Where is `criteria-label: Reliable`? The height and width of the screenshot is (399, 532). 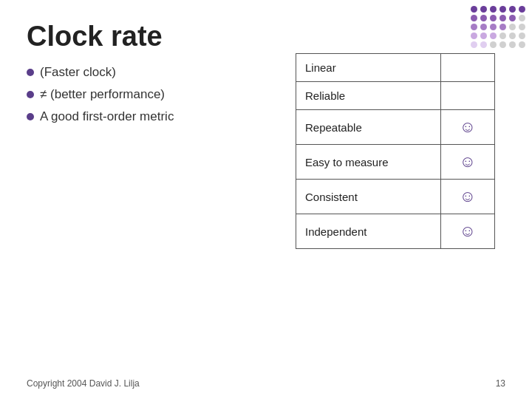
criteria-label: Reliable is located at coordinates (369, 96).